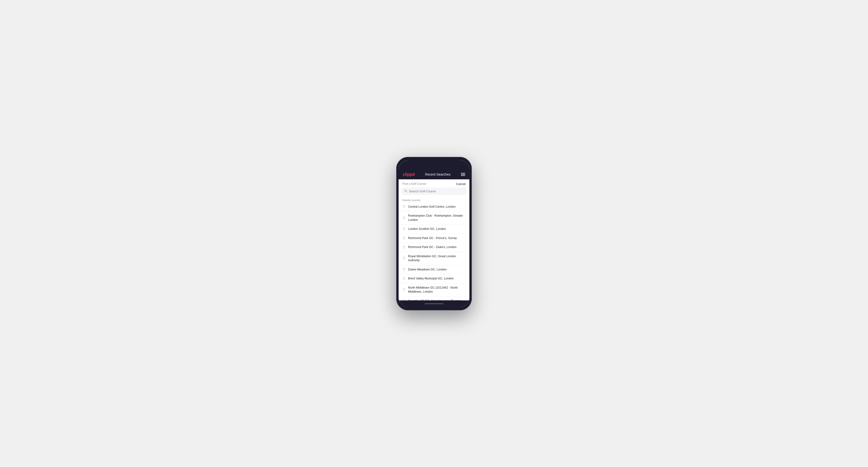 The height and width of the screenshot is (467, 868). I want to click on search-input, so click(436, 191).